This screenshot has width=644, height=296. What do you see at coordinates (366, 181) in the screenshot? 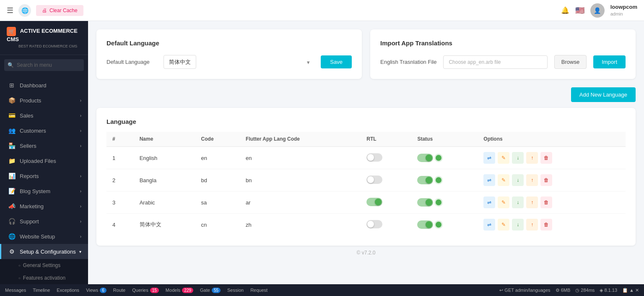
I see `table-row: 2 Bangla bd bn ⇌ ✎ ↓ ↑ 🗑` at bounding box center [366, 181].